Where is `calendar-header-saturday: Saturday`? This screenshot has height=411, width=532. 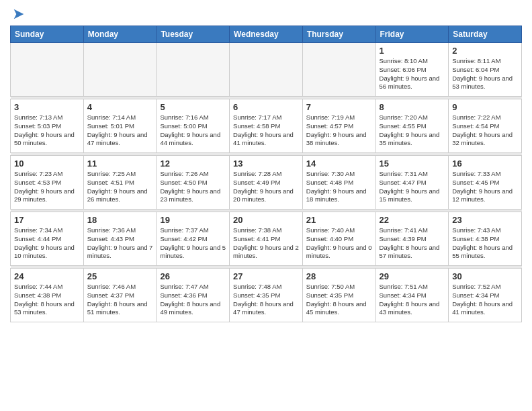
calendar-header-saturday: Saturday is located at coordinates (485, 35).